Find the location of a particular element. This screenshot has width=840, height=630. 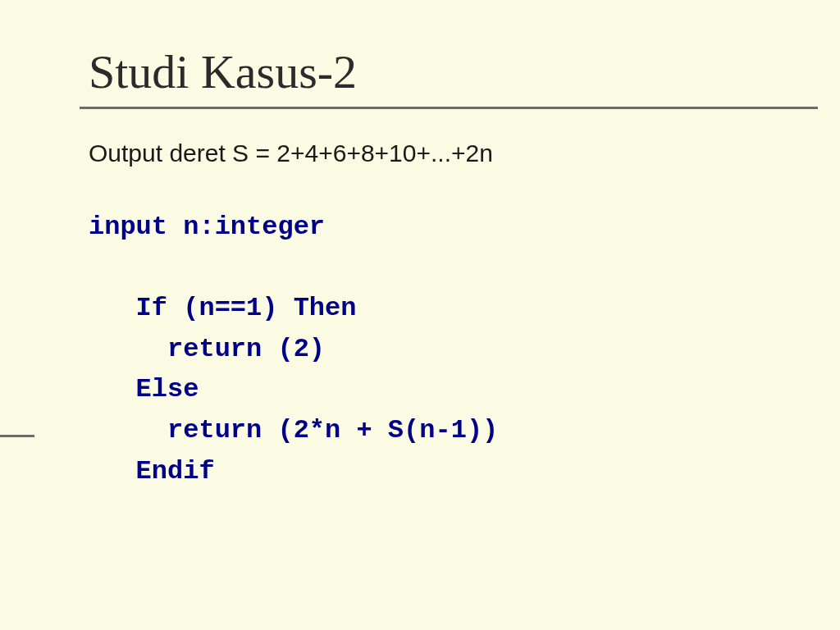

code-line: return (2*n + S(n-1)) is located at coordinates (294, 430).